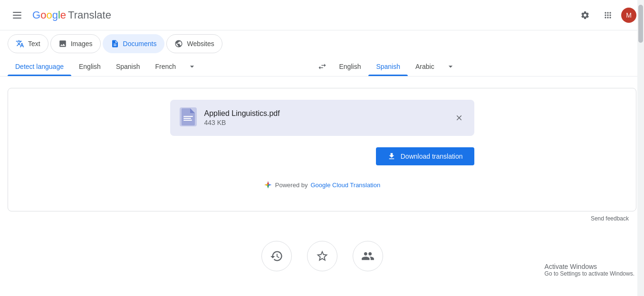 Image resolution: width=644 pixels, height=296 pixels. Describe the element at coordinates (128, 67) in the screenshot. I see `source-spanish-btn: Spanish` at that location.